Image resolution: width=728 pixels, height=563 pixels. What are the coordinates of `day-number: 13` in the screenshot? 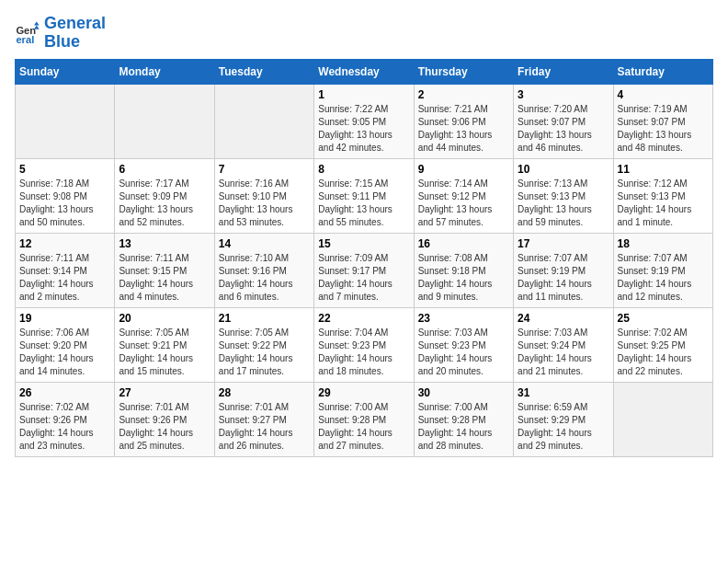 It's located at (164, 244).